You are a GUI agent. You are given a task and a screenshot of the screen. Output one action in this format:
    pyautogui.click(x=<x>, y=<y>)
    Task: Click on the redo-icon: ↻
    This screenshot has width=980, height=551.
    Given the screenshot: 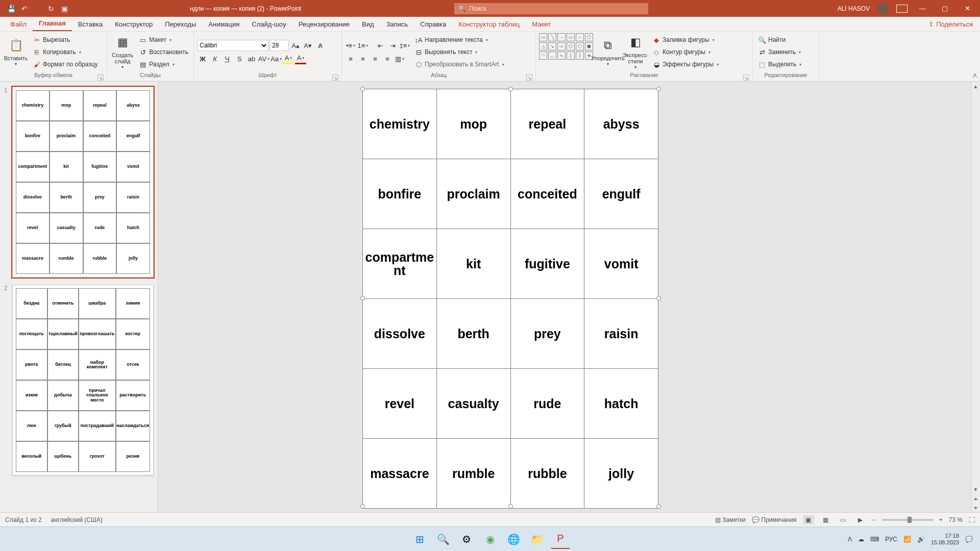 What is the action you would take?
    pyautogui.click(x=51, y=9)
    